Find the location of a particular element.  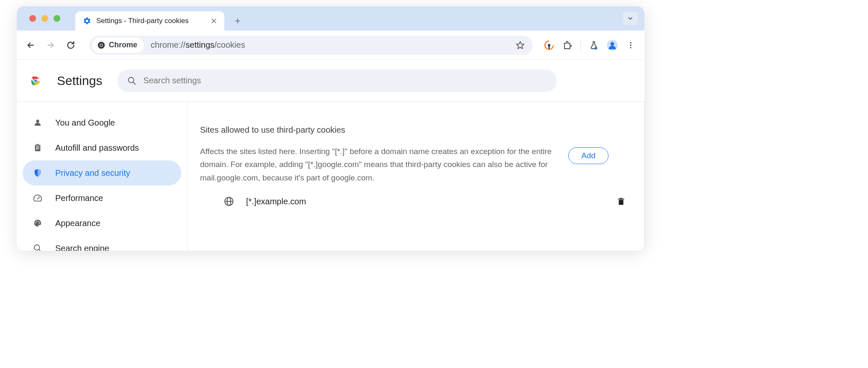

sidebar-item-appearance: Appearance is located at coordinates (102, 223).